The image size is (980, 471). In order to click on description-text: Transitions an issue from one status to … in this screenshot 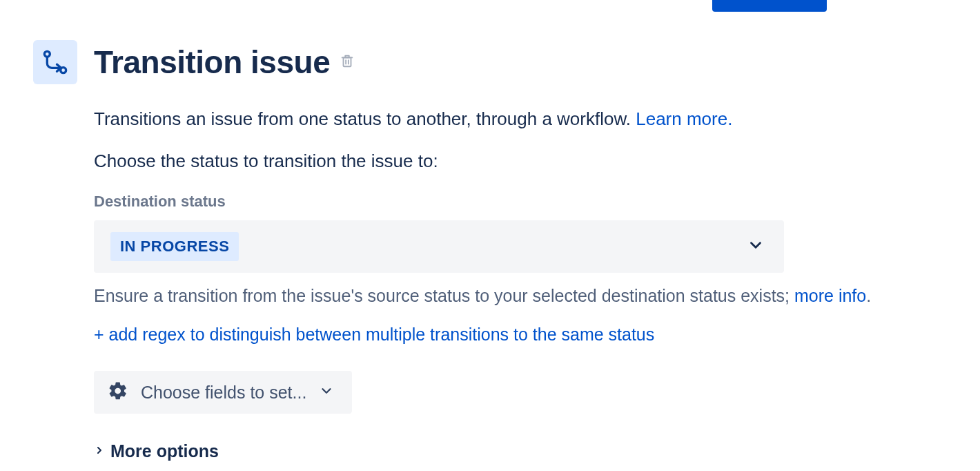, I will do `click(364, 119)`.